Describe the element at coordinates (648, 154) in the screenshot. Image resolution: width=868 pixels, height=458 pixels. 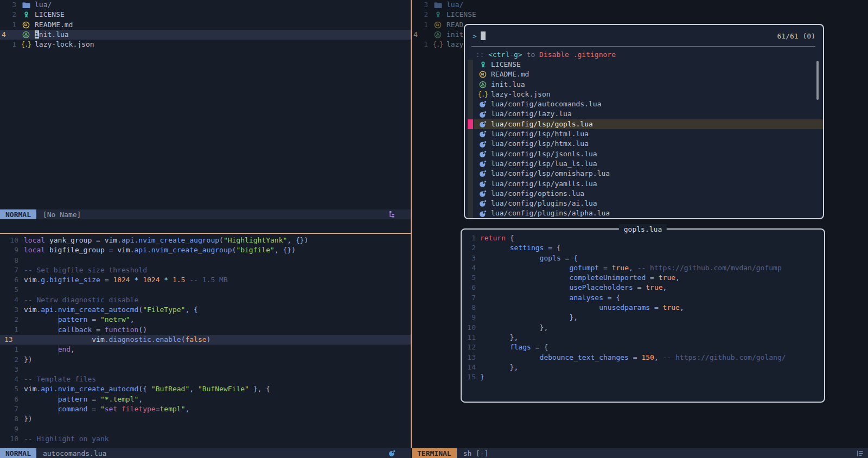
I see `picker-item: lua/config/lsp/jsonls.lua` at that location.